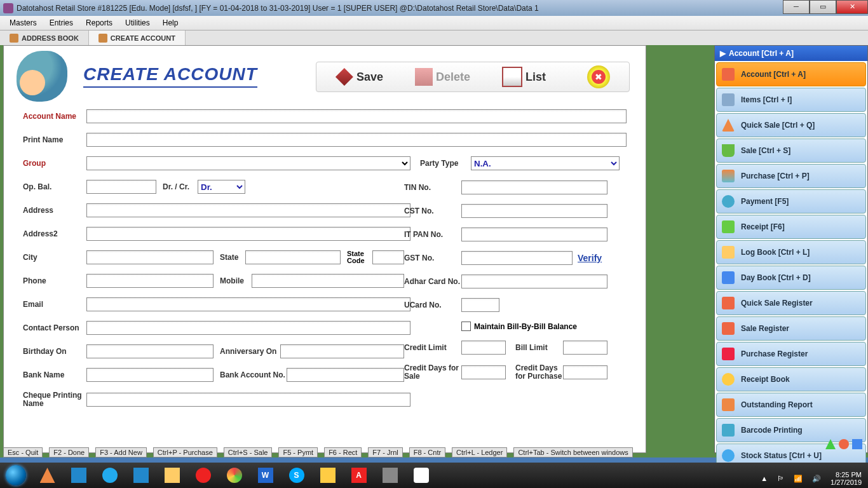  I want to click on taskbar-chrome, so click(234, 475).